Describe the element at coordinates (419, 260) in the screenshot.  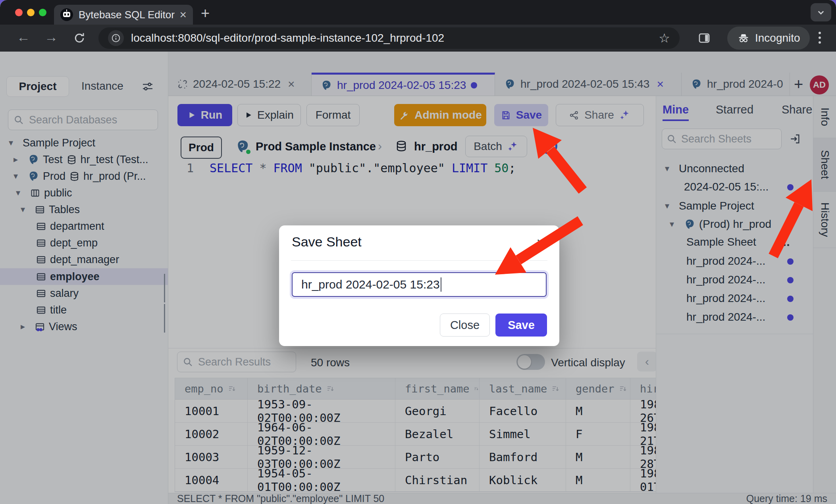
I see `dialog-divider` at that location.